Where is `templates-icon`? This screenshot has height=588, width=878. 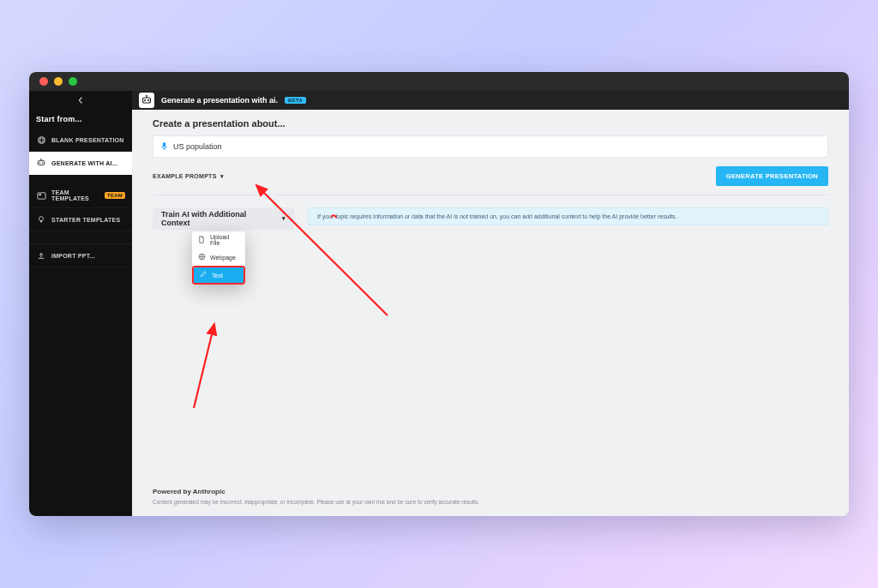 templates-icon is located at coordinates (41, 195).